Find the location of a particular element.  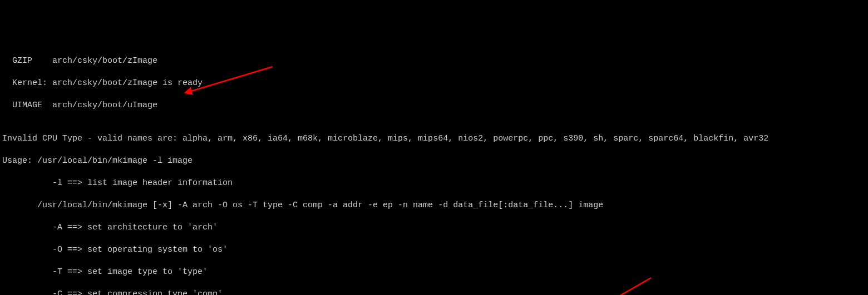

output-line: -O ==> set operating system to 'os' is located at coordinates (434, 250).